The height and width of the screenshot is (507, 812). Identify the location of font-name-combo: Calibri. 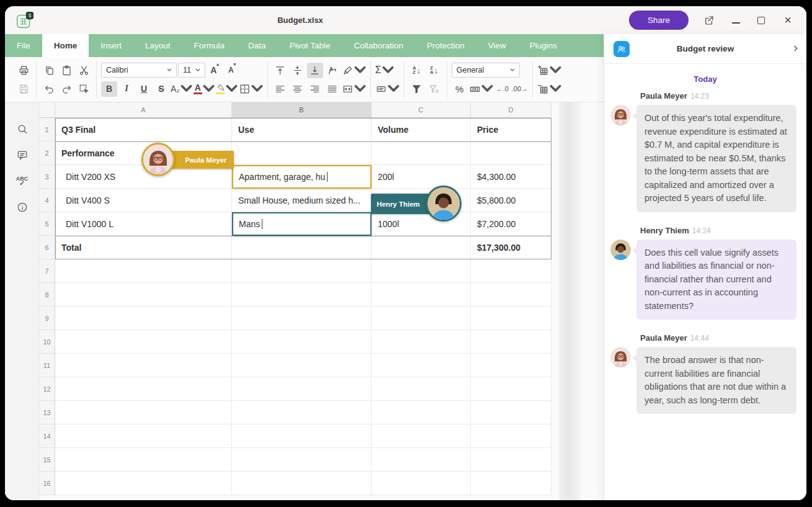
(139, 70).